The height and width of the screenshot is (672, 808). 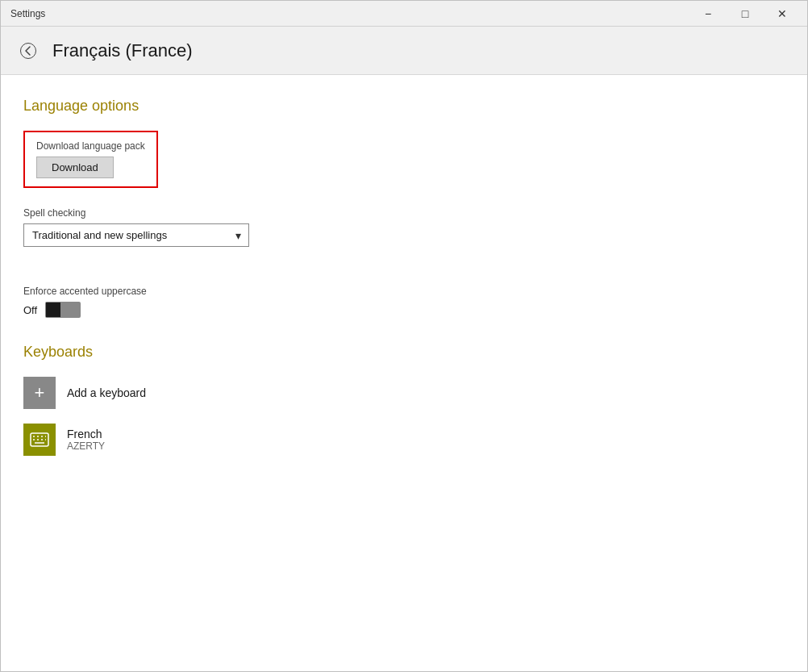 I want to click on add-keyboard-item: + Add a keyboard, so click(x=404, y=393).